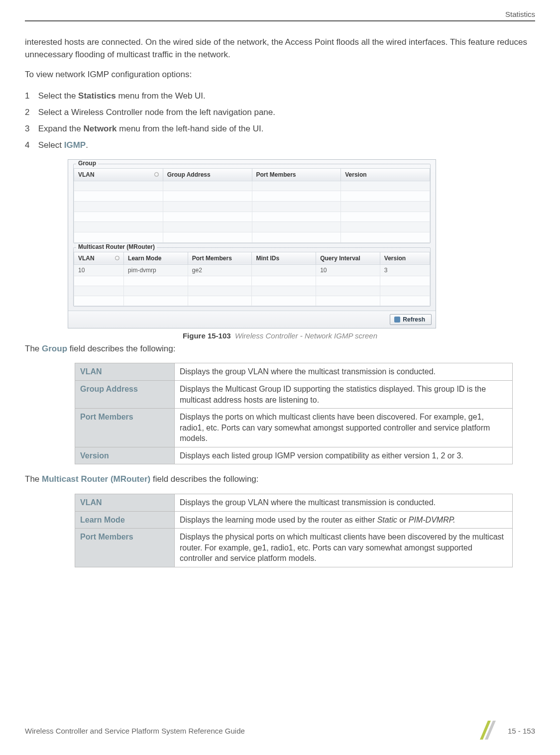 The image size is (560, 755). What do you see at coordinates (280, 335) in the screenshot?
I see `figure-caption: Figure 15-103 Wireless Controller - Netw…` at bounding box center [280, 335].